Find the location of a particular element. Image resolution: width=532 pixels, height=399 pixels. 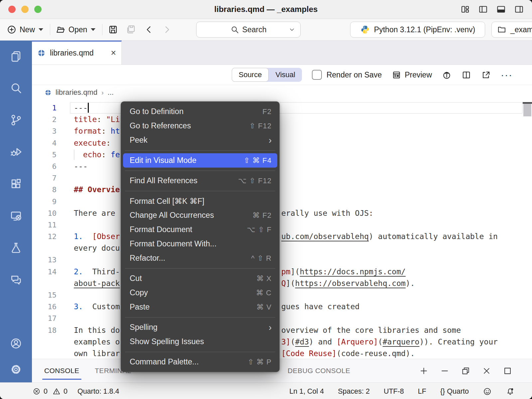

quarto-version-status: Quarto: 1.8.4 is located at coordinates (98, 392).